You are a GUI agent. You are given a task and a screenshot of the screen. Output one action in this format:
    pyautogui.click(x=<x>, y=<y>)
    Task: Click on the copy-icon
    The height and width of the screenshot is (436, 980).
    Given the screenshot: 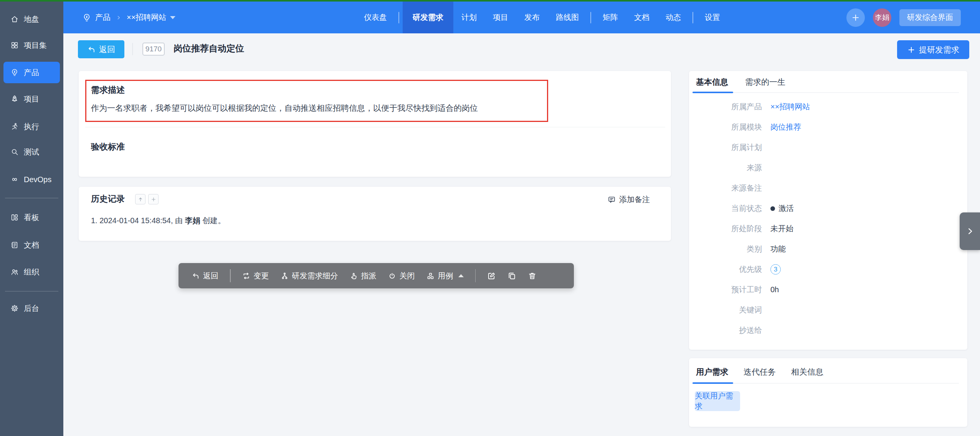 What is the action you would take?
    pyautogui.click(x=512, y=276)
    